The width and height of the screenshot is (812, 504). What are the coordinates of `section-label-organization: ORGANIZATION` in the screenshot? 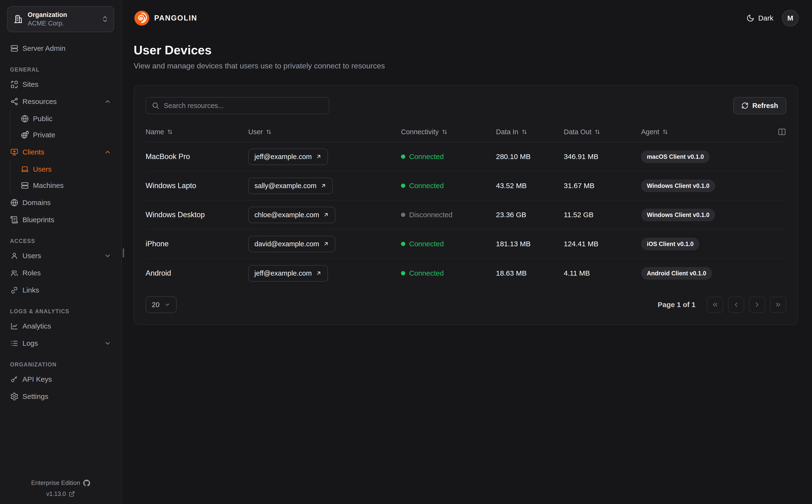 It's located at (62, 365).